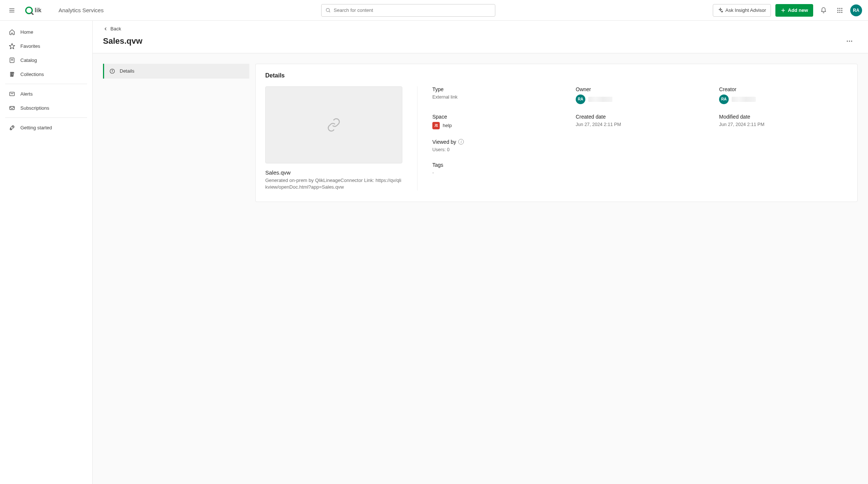 The height and width of the screenshot is (484, 868). Describe the element at coordinates (12, 10) in the screenshot. I see `hamburger-button` at that location.